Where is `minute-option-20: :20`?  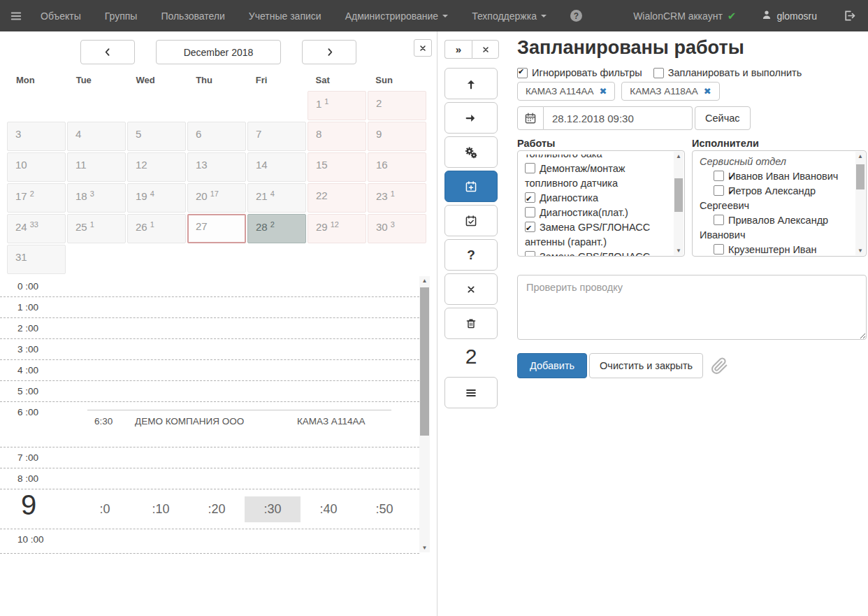 minute-option-20: :20 is located at coordinates (217, 509).